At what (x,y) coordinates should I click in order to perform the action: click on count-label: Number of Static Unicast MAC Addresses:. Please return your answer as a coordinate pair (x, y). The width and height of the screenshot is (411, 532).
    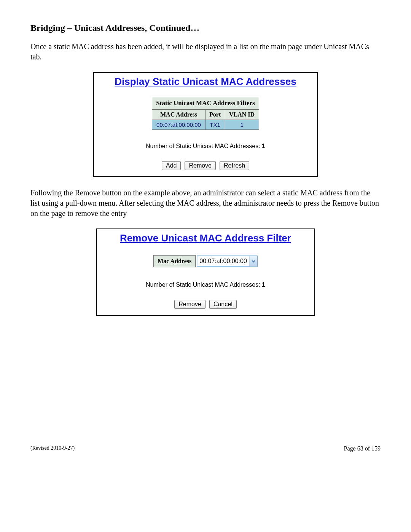
    Looking at the image, I should click on (204, 146).